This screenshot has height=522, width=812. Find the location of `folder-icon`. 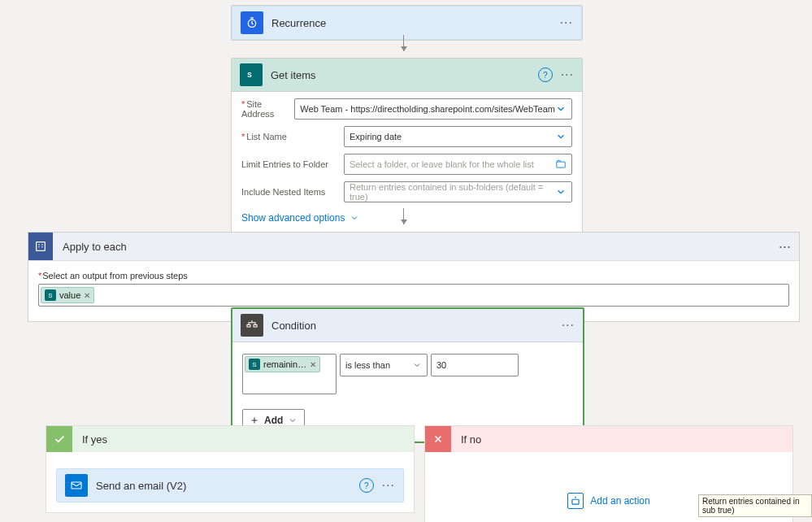

folder-icon is located at coordinates (561, 164).